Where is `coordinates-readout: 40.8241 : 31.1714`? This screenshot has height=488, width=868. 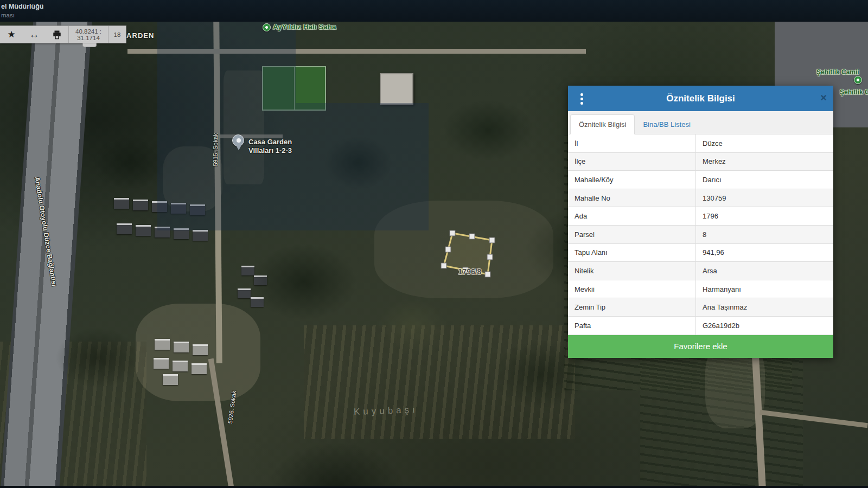 coordinates-readout: 40.8241 : 31.1714 is located at coordinates (88, 35).